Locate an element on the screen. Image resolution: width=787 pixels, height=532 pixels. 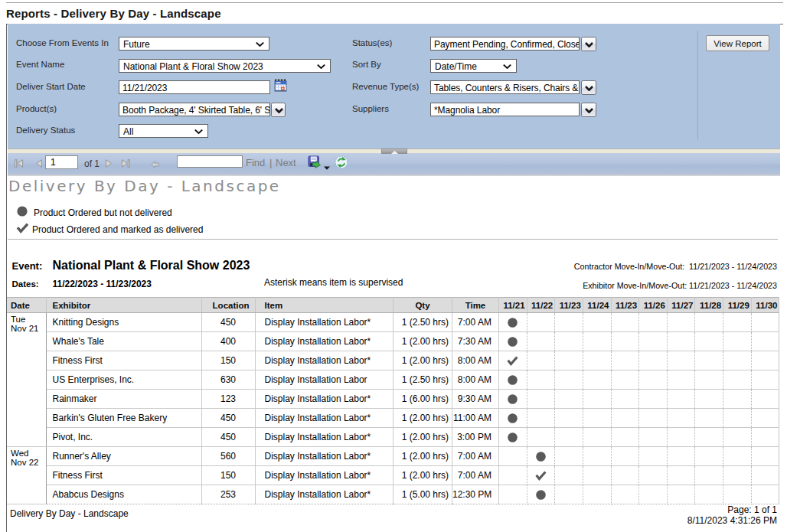
cell-exh: Pivot, Inc. is located at coordinates (124, 438).